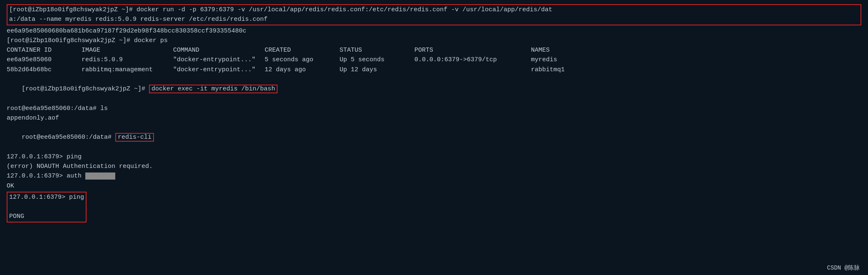  What do you see at coordinates (377, 70) in the screenshot?
I see `cell-status-2: Up 12 days` at bounding box center [377, 70].